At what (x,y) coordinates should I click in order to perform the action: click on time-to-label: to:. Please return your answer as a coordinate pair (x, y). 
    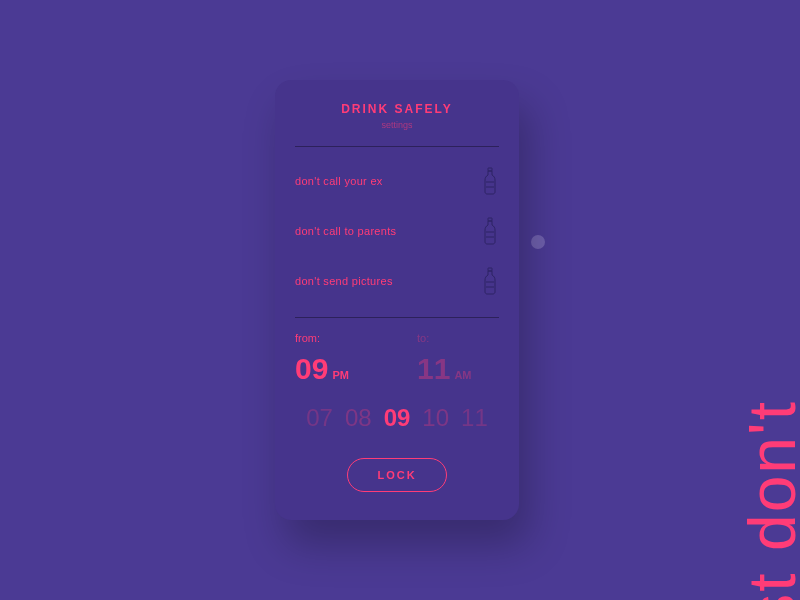
    Looking at the image, I should click on (458, 338).